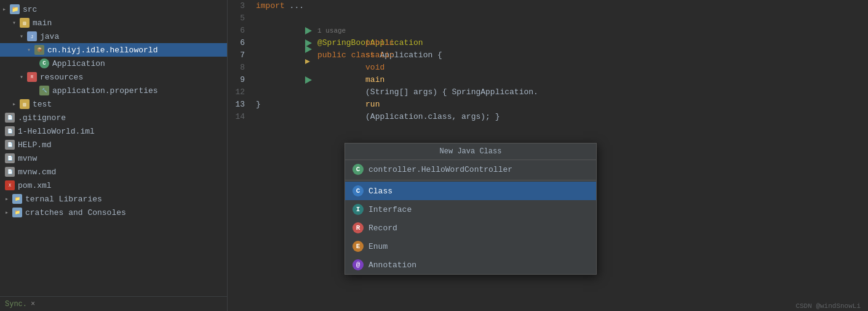  What do you see at coordinates (471, 265) in the screenshot?
I see `dropdown-item-annotation: @ Annotation` at bounding box center [471, 265].